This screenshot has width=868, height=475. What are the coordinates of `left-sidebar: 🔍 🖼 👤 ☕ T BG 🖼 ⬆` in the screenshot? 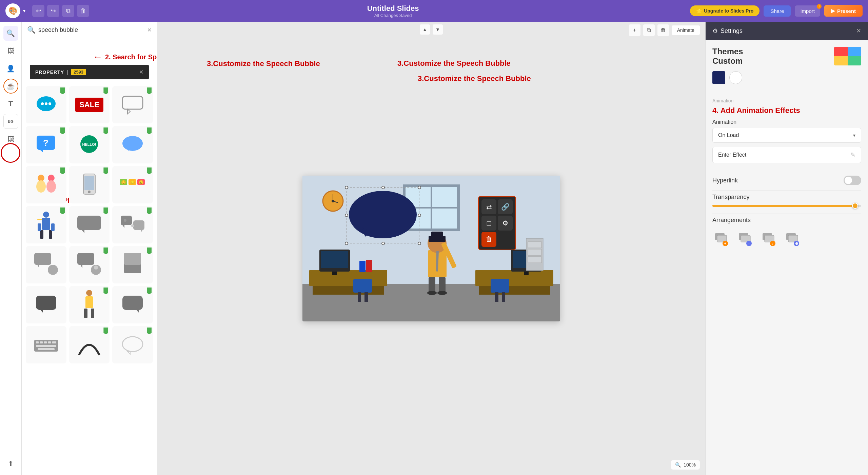 It's located at (11, 248).